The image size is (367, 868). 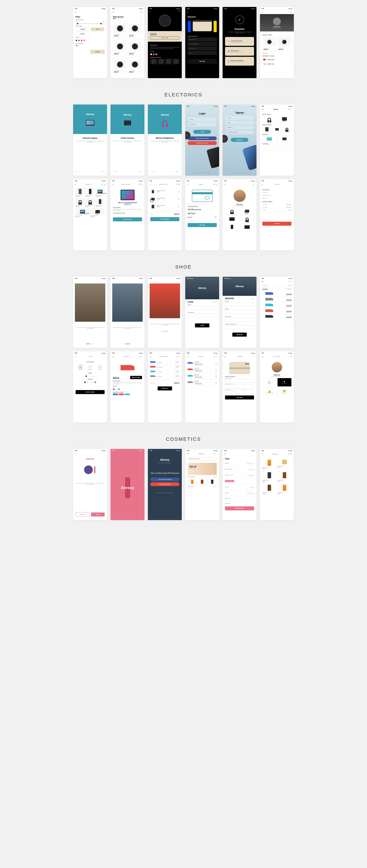 What do you see at coordinates (202, 44) in the screenshot?
I see `card-name-input` at bounding box center [202, 44].